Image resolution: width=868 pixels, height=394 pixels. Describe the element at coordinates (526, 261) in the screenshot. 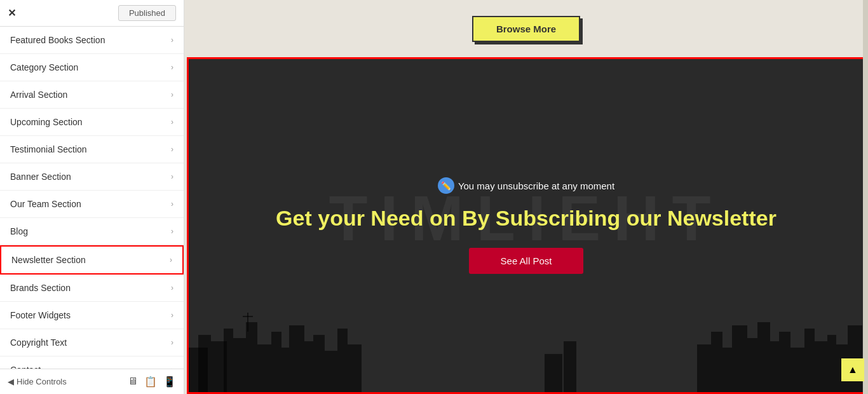

I see `see-all-post-button: See All Post` at that location.